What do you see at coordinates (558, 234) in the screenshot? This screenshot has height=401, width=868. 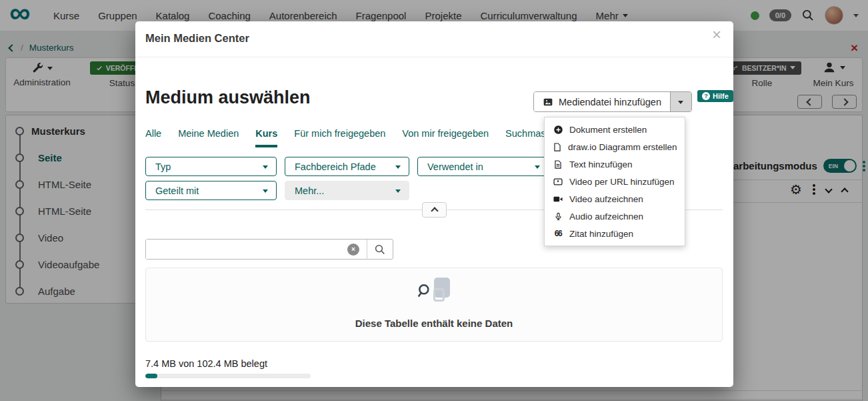 I see `quote-icon: 66` at bounding box center [558, 234].